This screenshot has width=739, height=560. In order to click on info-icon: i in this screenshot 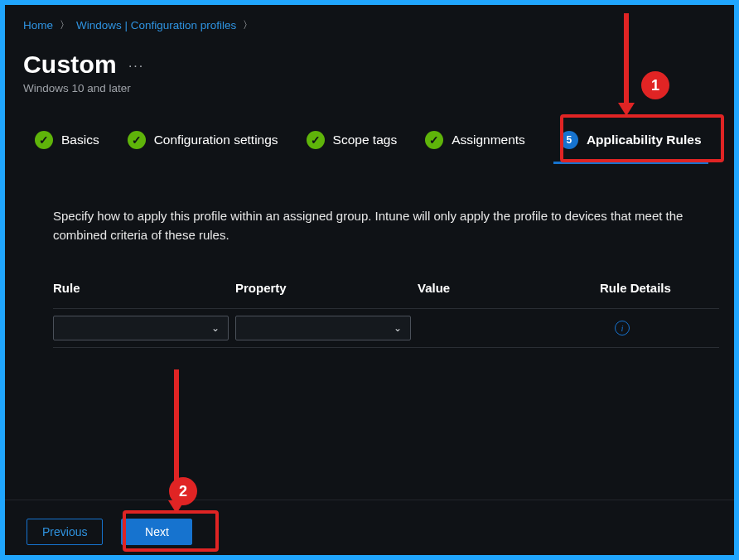, I will do `click(622, 328)`.